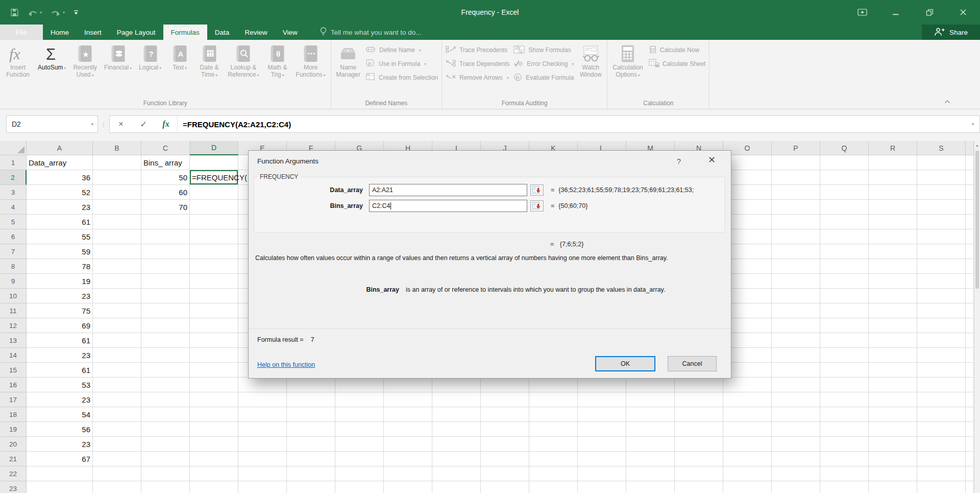 This screenshot has width=980, height=493. What do you see at coordinates (650, 474) in the screenshot?
I see `cell-M22` at bounding box center [650, 474].